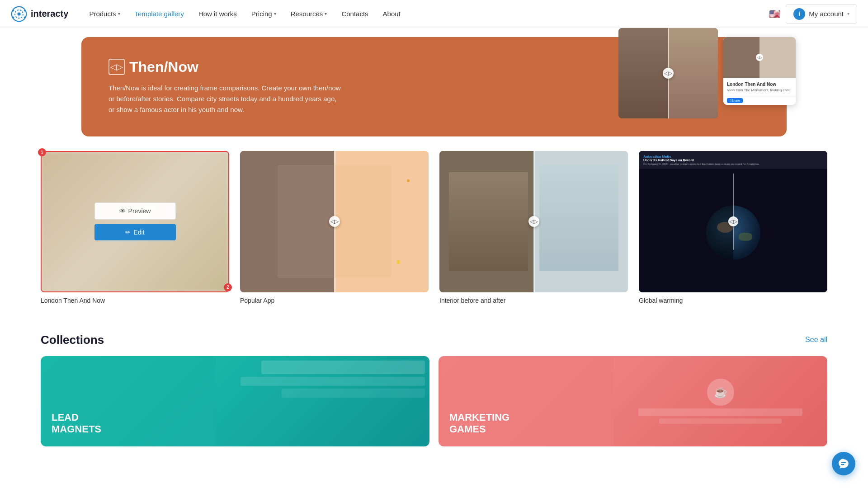 The width and height of the screenshot is (868, 488). What do you see at coordinates (760, 57) in the screenshot?
I see `article-split-handle: ◁▷` at bounding box center [760, 57].